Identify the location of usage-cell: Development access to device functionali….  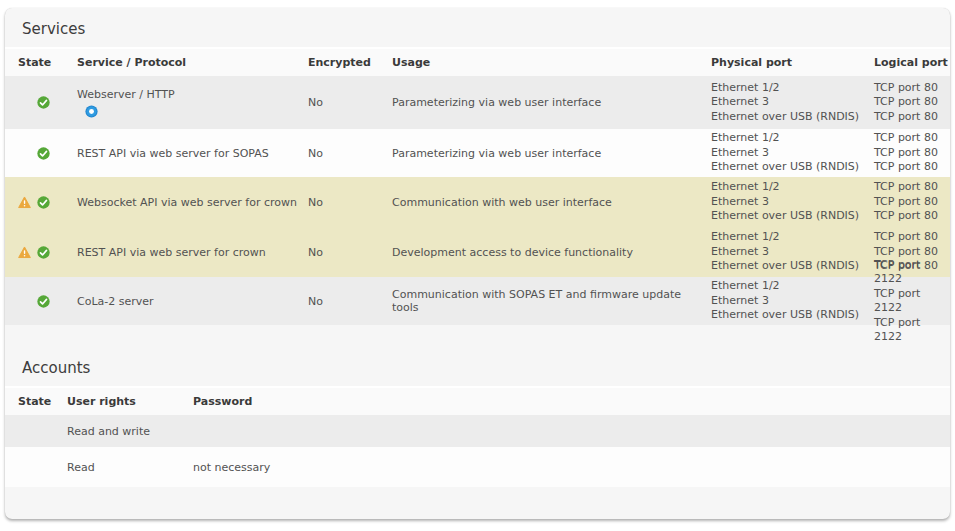
(552, 252).